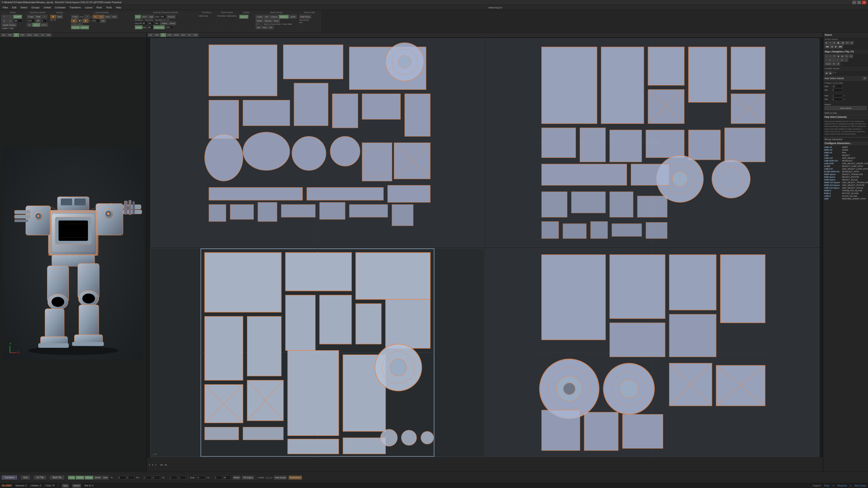 This screenshot has height=488, width=868. I want to click on uv-tile-tab: UV Tile, so click(40, 478).